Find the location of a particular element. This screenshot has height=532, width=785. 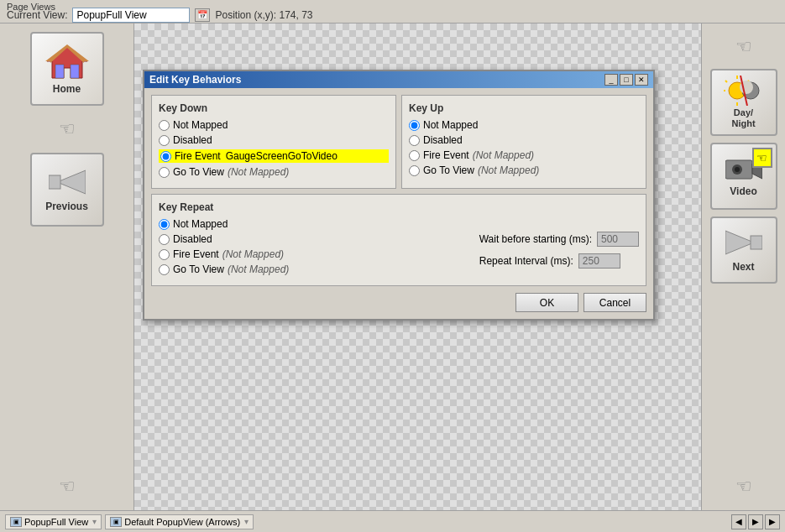

key-down-fire-event-radio is located at coordinates (166, 156).